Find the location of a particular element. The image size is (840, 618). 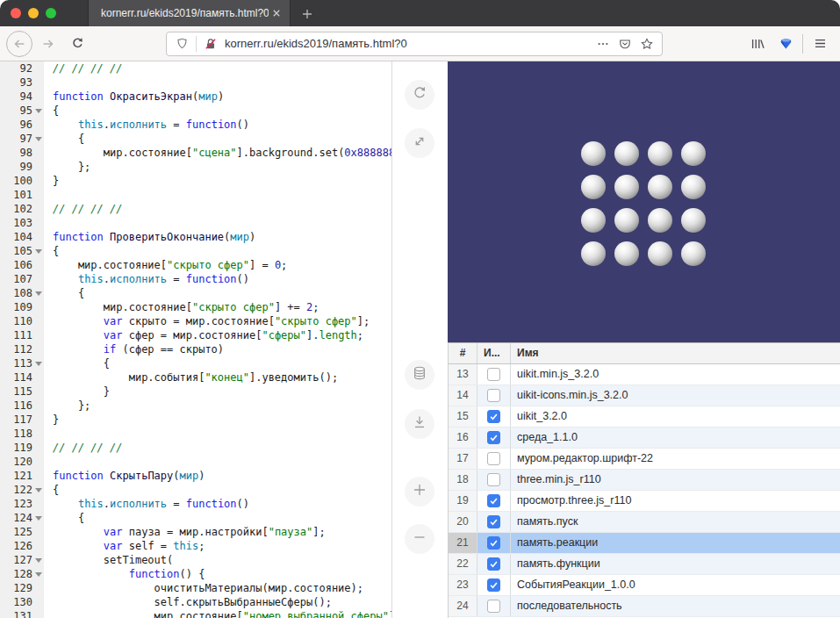

code-line: 92// // // // is located at coordinates (196, 68).